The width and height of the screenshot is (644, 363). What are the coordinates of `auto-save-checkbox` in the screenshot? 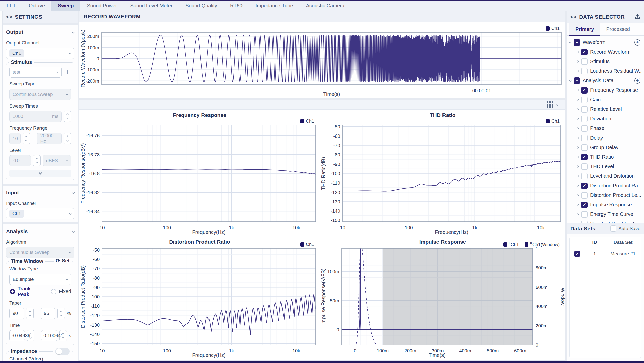 It's located at (613, 229).